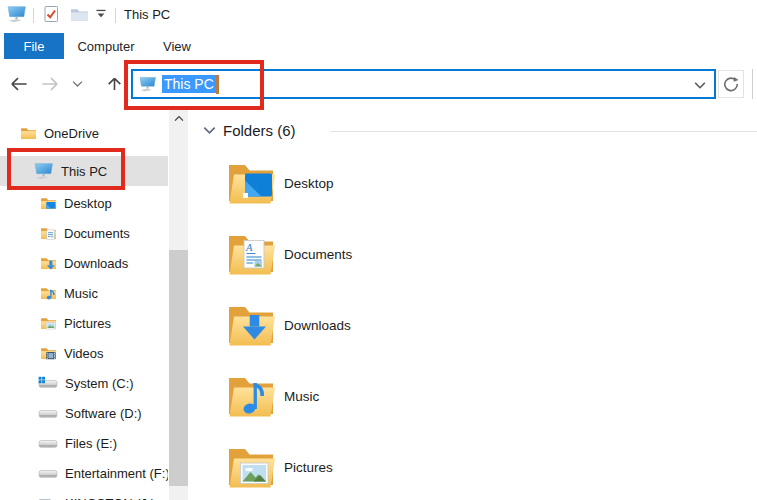  Describe the element at coordinates (96, 264) in the screenshot. I see `sidebar-item-label: Downloads` at that location.